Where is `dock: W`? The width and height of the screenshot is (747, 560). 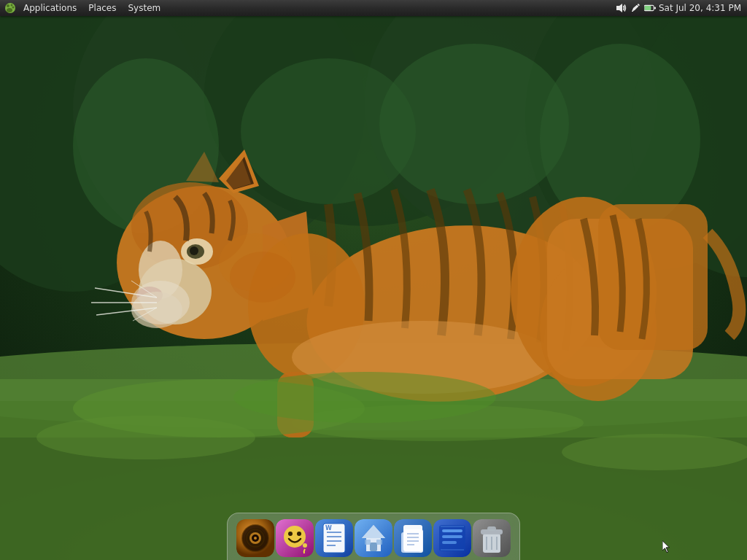
dock: W is located at coordinates (374, 537).